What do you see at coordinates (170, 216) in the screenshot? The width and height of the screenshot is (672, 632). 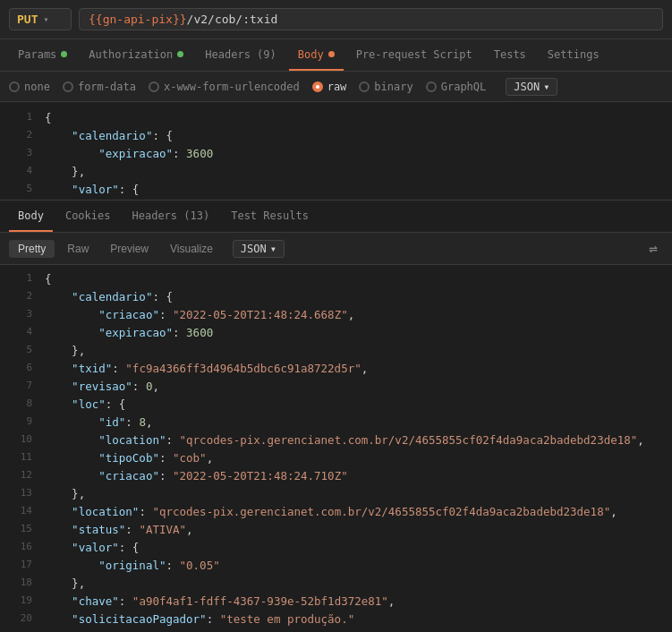 I see `resp-tab-headers-label: Headers (13)` at bounding box center [170, 216].